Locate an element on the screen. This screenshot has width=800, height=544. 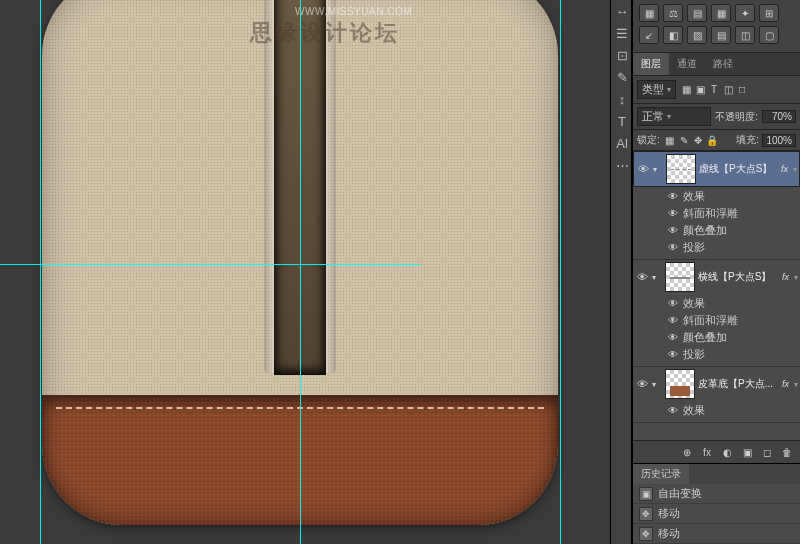
option-icon: ▨ is located at coordinates (697, 35).